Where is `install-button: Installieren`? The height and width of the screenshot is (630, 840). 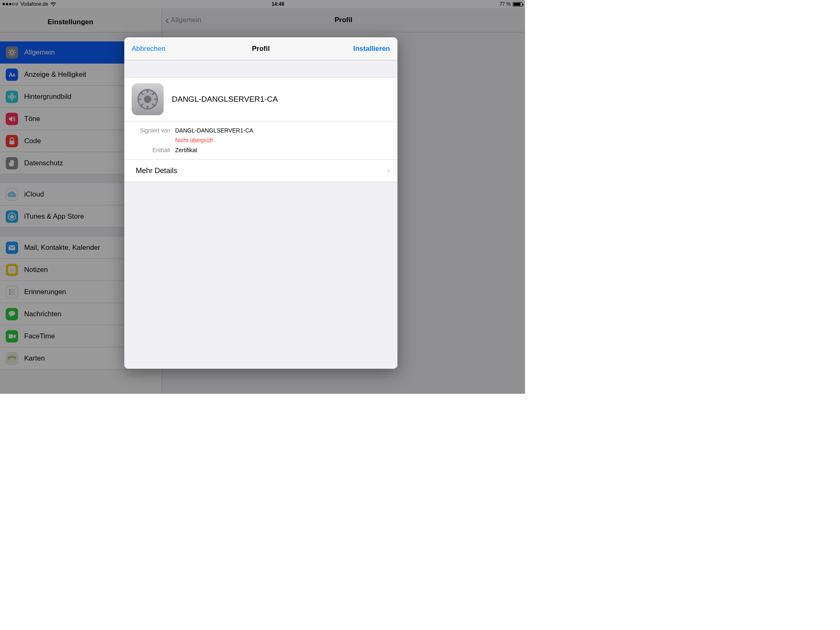
install-button: Installieren is located at coordinates (372, 49).